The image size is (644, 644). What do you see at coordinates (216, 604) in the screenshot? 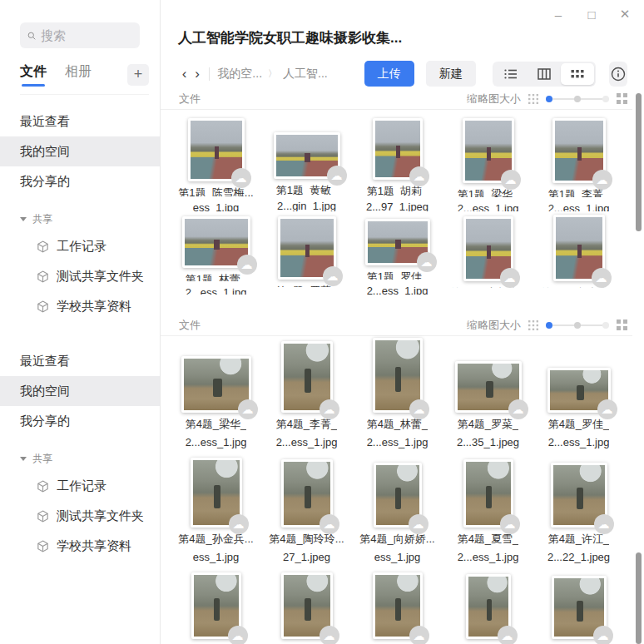
I see `file-item: ☁ 第4题_张翠玲...` at bounding box center [216, 604].